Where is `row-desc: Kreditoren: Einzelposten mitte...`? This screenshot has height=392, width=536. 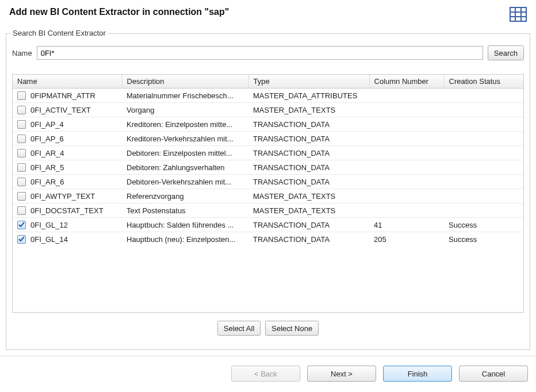
row-desc: Kreditoren: Einzelposten mitte... is located at coordinates (185, 124).